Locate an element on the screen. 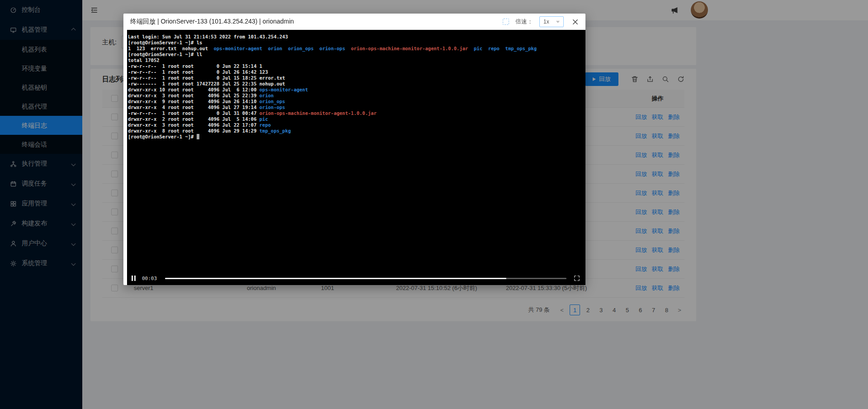 The image size is (868, 409). terminal-text: total 17052 is located at coordinates (144, 60).